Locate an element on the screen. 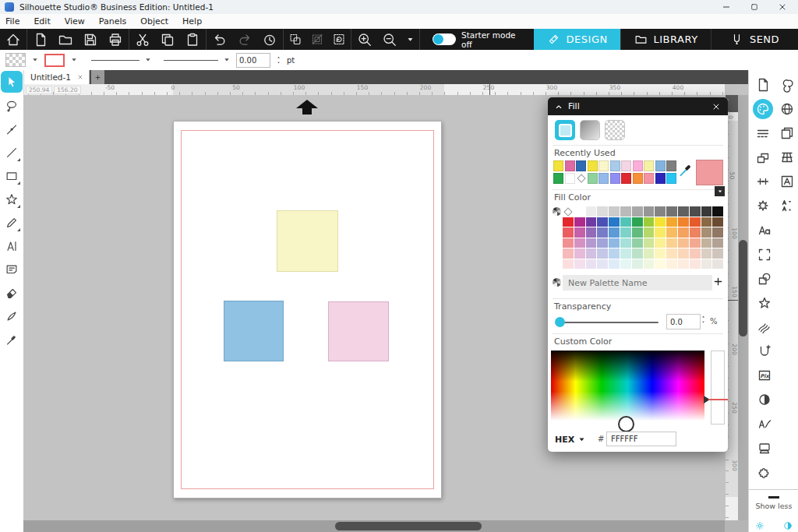  maximize-button is located at coordinates (754, 7).